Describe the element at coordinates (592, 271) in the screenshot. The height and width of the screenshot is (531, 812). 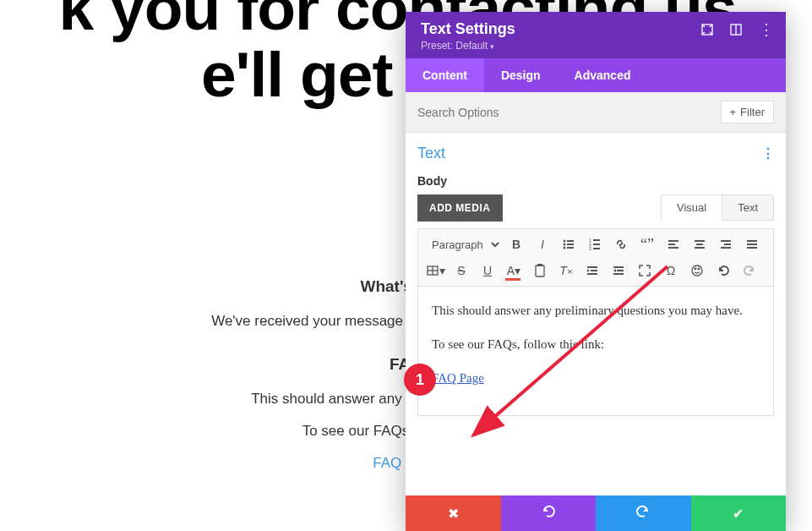
I see `indent-icon` at that location.